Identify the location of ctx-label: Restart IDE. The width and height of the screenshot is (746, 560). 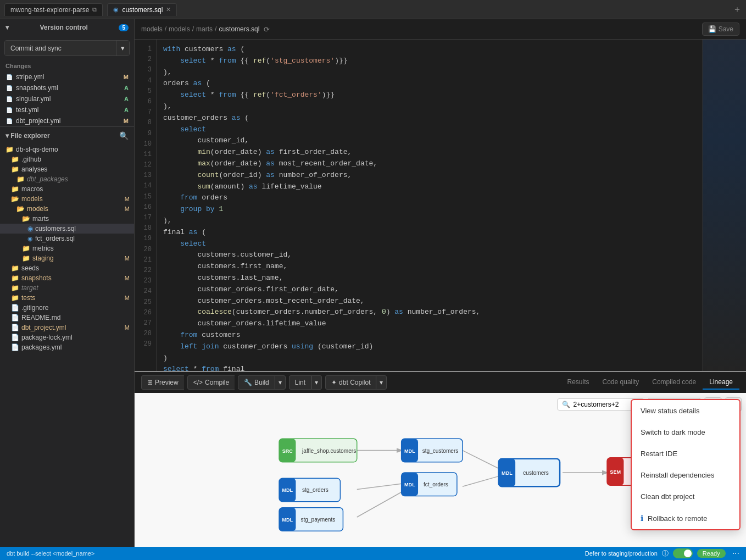
(659, 454).